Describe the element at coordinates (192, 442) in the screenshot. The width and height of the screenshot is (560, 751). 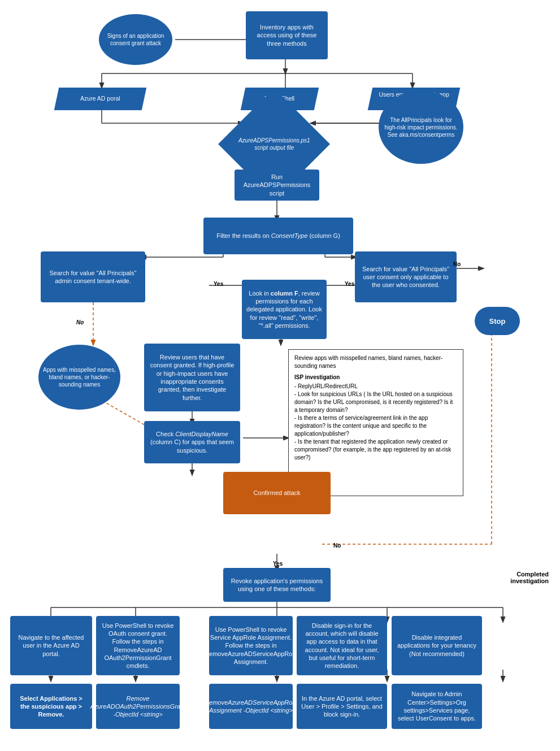
I see `check-client-label: Check ClientDisplayName (column C) for a…` at that location.